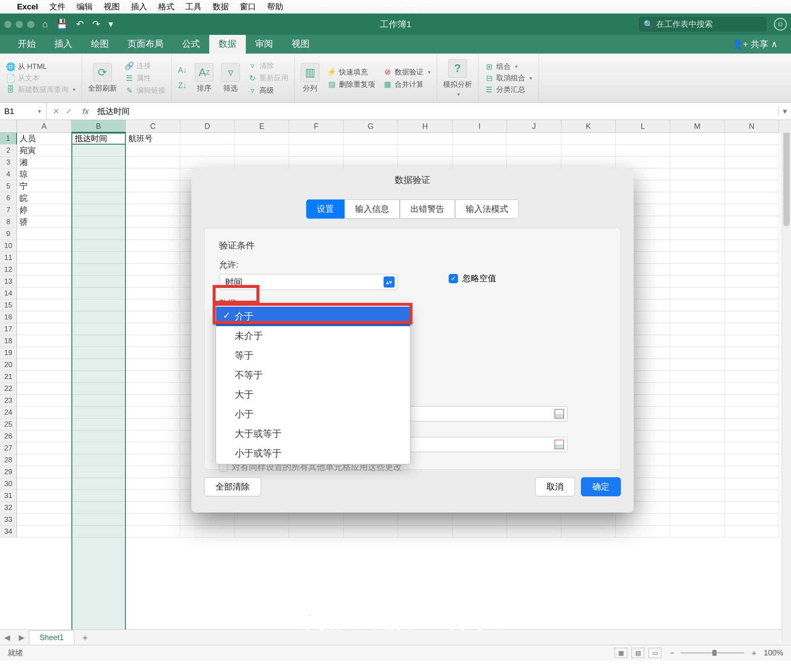 The image size is (791, 672). What do you see at coordinates (351, 72) in the screenshot?
I see `flash-fill-button: ⚡快速填充` at bounding box center [351, 72].